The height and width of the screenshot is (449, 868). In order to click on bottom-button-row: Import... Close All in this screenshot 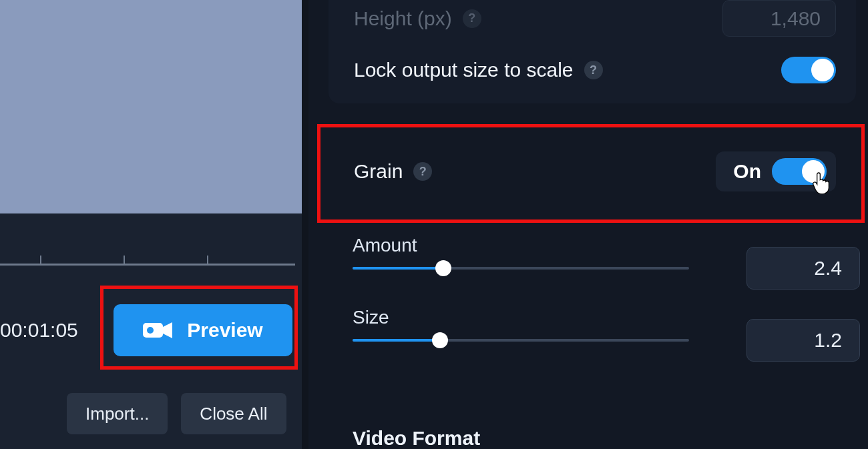, I will do `click(151, 414)`.